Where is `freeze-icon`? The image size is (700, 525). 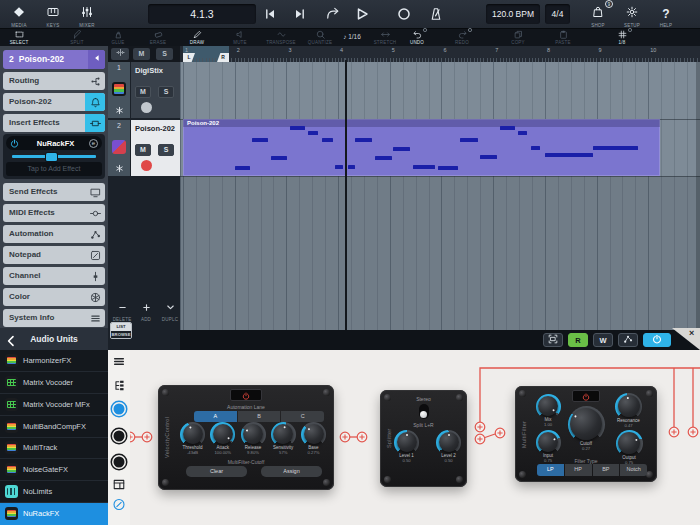 freeze-icon is located at coordinates (119, 168).